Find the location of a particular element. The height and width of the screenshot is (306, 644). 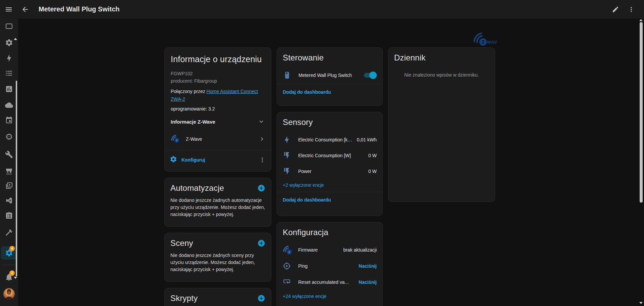

notifications-badge: 2 is located at coordinates (12, 273).